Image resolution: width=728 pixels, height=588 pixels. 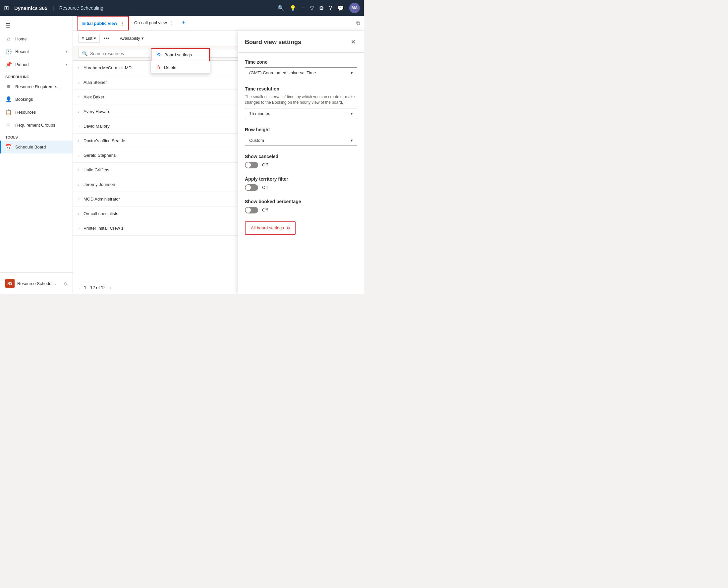 What do you see at coordinates (36, 112) in the screenshot?
I see `sidebar-item-resources: 📋 Resources` at bounding box center [36, 112].